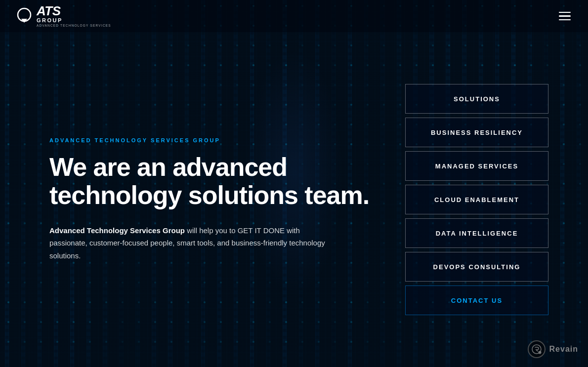 The height and width of the screenshot is (367, 588). What do you see at coordinates (477, 233) in the screenshot?
I see `nav-btn-data-intelligence: DATA INTELLIGENCE` at bounding box center [477, 233].